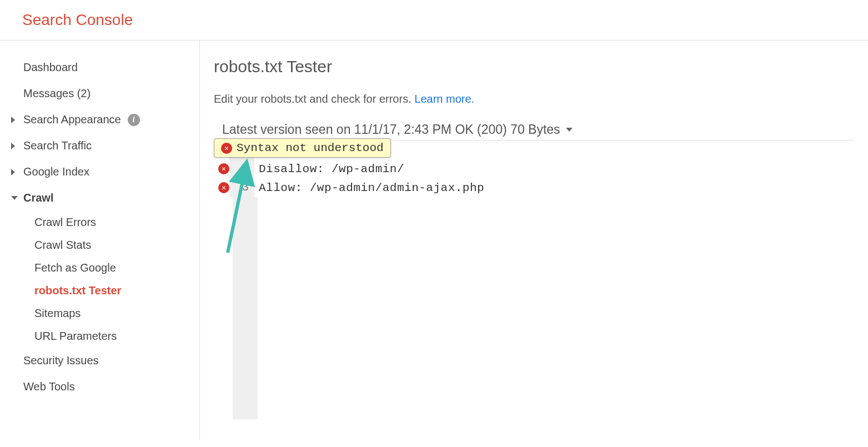  Describe the element at coordinates (369, 188) in the screenshot. I see `line-text: Allow: /wp-admin/admin-ajax.php` at that location.